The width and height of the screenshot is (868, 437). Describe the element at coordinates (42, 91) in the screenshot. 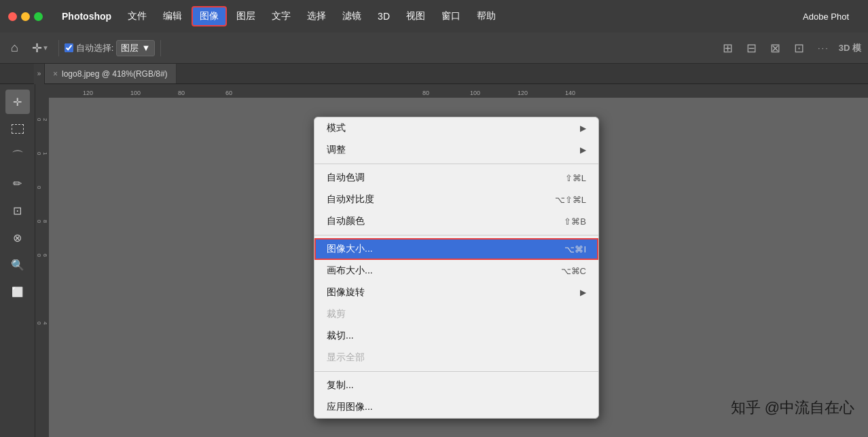

I see `ruler-corner` at that location.